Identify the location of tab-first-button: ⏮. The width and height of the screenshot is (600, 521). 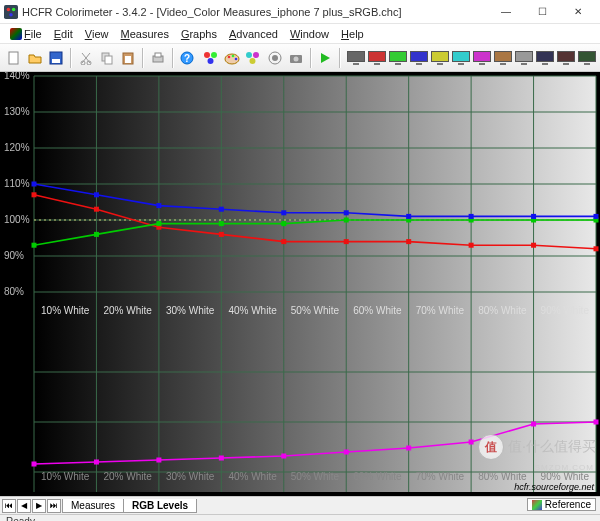
(9, 506).